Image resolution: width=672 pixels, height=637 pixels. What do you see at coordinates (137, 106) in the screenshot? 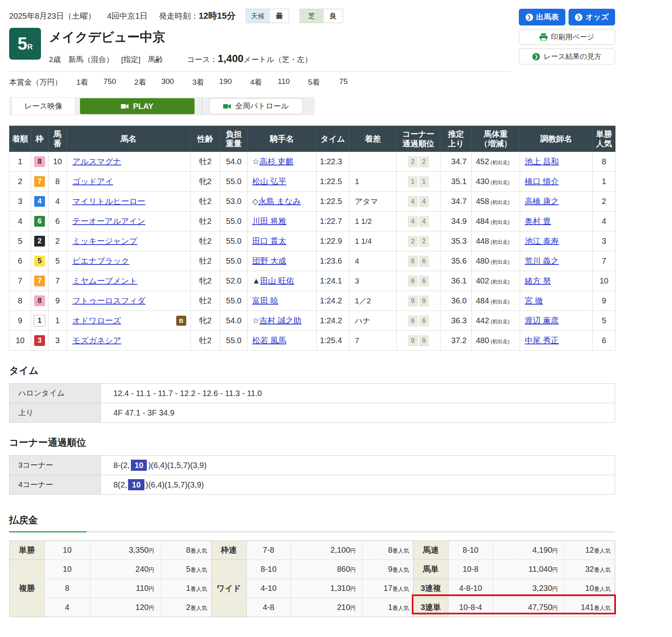
I see `play-button: PLAY` at bounding box center [137, 106].